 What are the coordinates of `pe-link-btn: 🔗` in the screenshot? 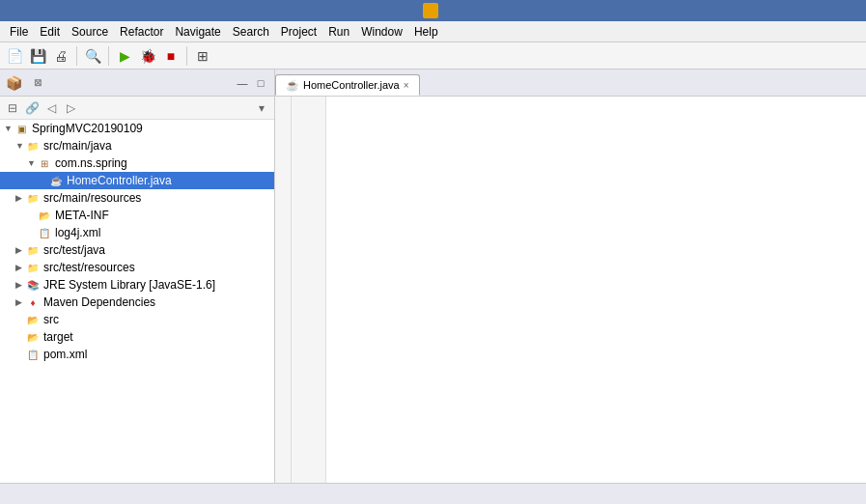 It's located at (32, 108).